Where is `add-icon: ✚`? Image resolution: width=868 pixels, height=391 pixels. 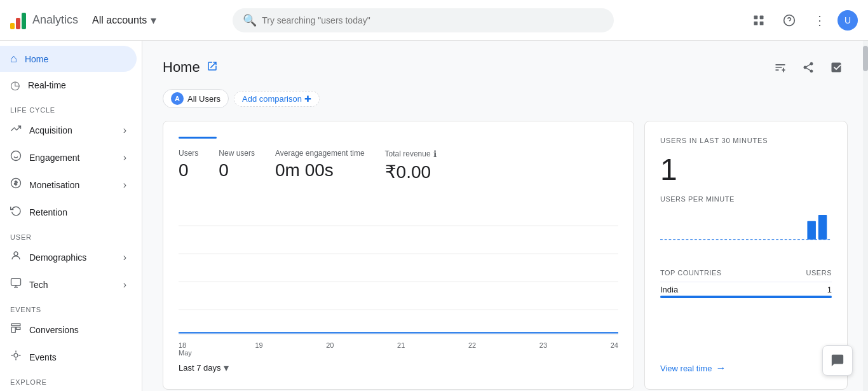
add-icon: ✚ is located at coordinates (308, 99).